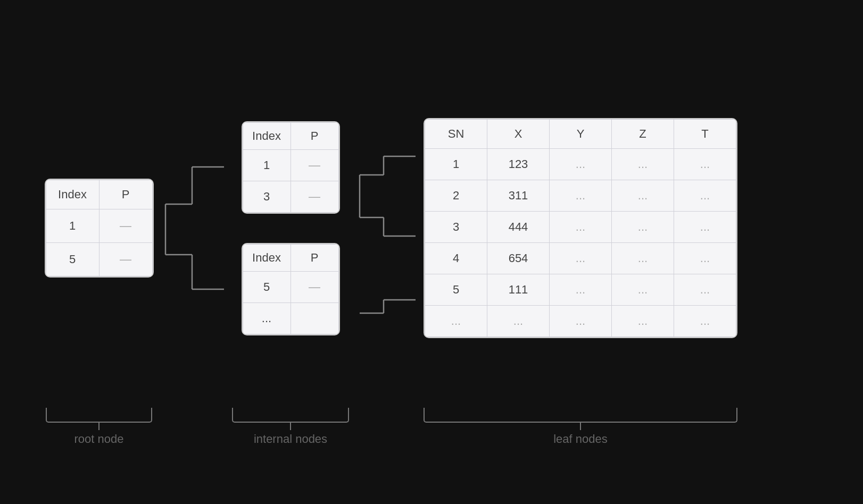 Image resolution: width=863 pixels, height=504 pixels. I want to click on table-row: 3 —, so click(291, 197).